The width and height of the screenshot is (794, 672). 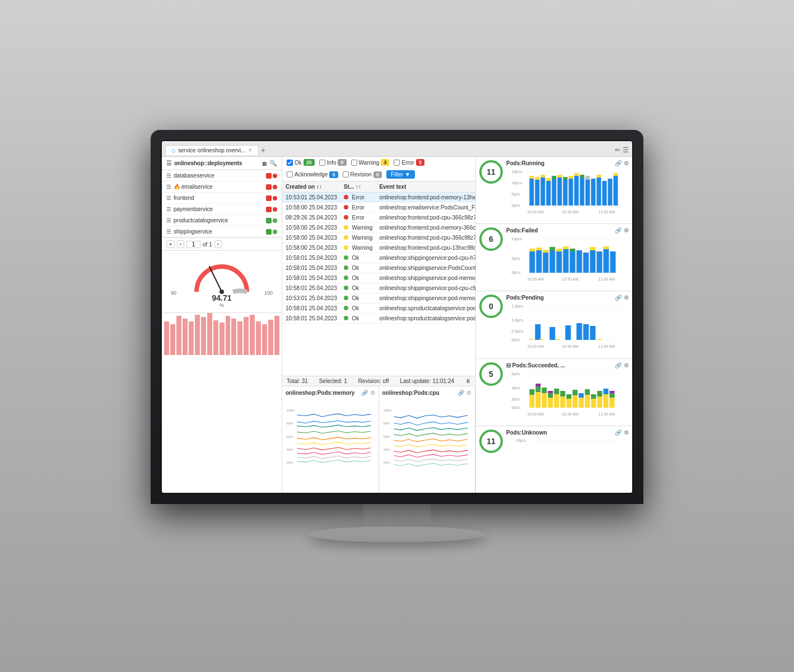 What do you see at coordinates (468, 381) in the screenshot?
I see `footer-pause-icon: ⏸` at bounding box center [468, 381].